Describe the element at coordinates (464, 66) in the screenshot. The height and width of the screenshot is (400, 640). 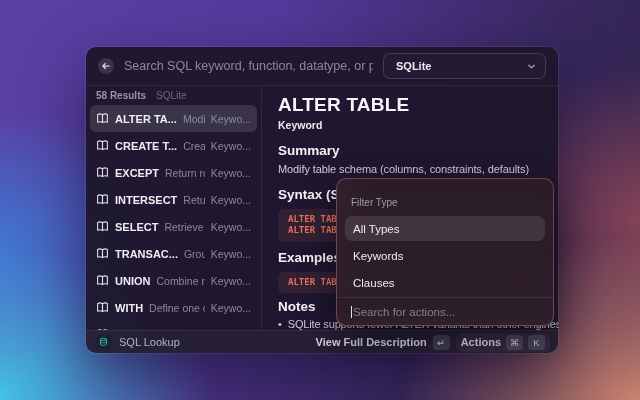
I see `engine-select: SQLite` at that location.